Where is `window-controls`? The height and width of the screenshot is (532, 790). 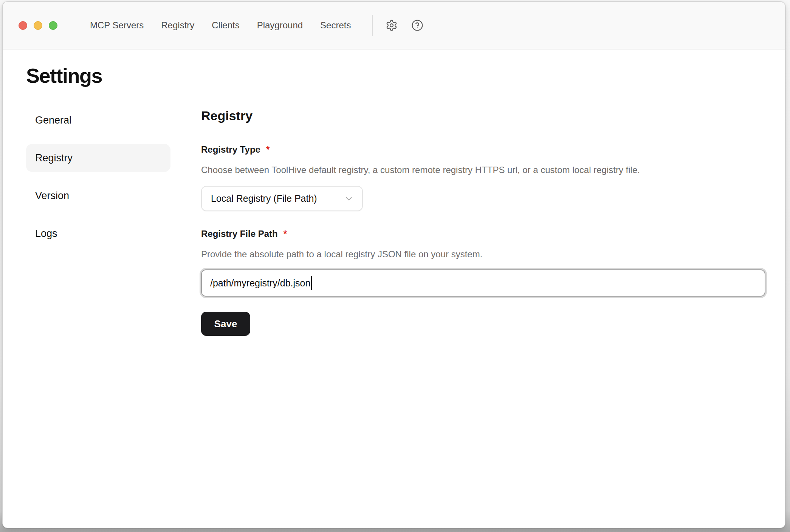 window-controls is located at coordinates (38, 26).